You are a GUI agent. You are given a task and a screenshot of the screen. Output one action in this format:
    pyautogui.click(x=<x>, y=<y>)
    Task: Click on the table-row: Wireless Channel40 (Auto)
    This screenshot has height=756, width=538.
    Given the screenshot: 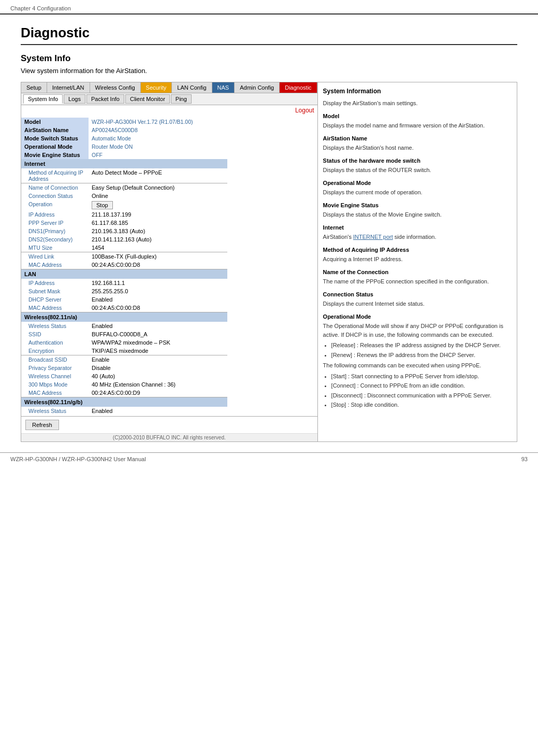 What is the action you would take?
    pyautogui.click(x=169, y=376)
    